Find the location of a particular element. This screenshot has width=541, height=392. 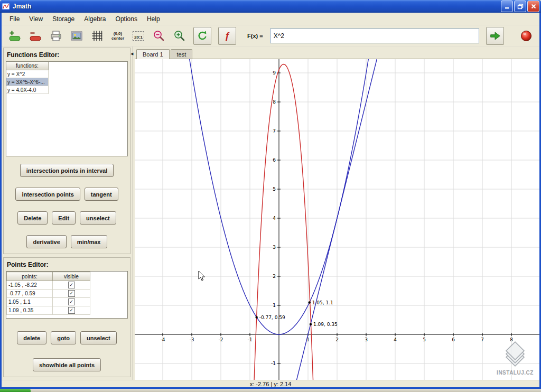

function-list-item: y = 4.0X-4.0 is located at coordinates (27, 90).